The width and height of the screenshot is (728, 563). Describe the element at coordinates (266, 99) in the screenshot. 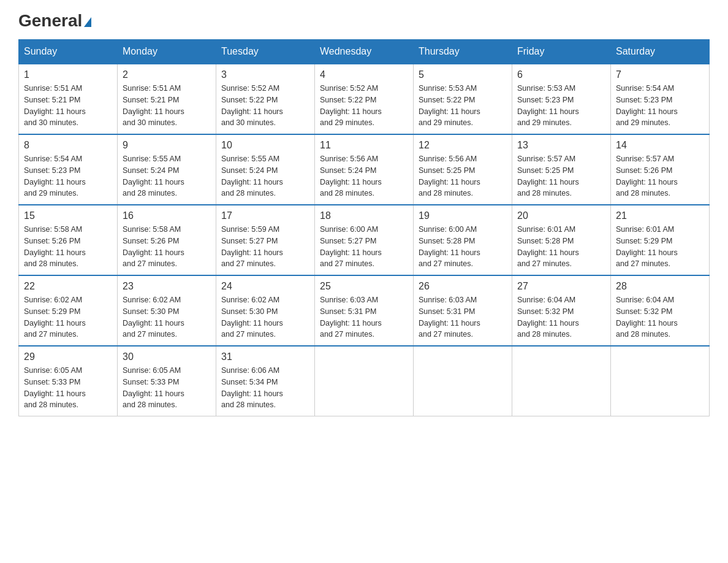

I see `calendar-cell: 3 Sunrise: 5:52 AM Sunset: 5:22 PM Dayli…` at that location.